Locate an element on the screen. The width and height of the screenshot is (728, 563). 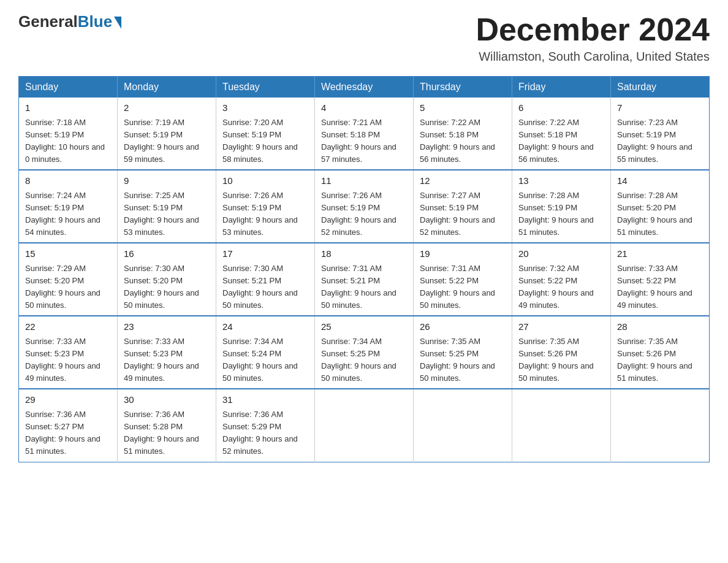
calendar-cell: 17Sunrise: 7:30 AMSunset: 5:21 PMDayligh… is located at coordinates (266, 280).